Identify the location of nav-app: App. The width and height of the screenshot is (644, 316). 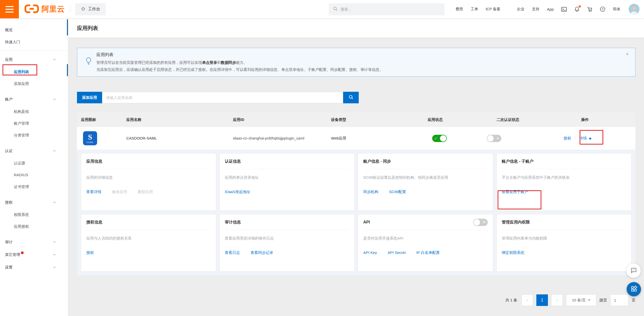
(550, 9).